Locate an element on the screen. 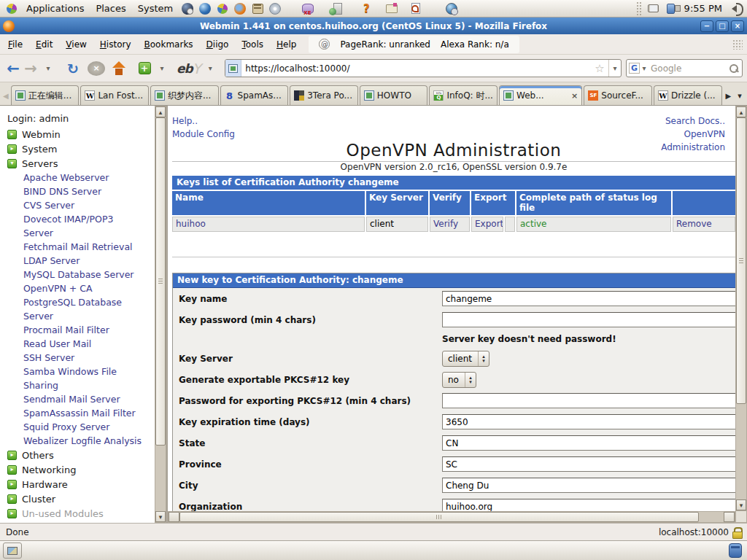 The width and height of the screenshot is (747, 560). menu-edit: Edit is located at coordinates (44, 44).